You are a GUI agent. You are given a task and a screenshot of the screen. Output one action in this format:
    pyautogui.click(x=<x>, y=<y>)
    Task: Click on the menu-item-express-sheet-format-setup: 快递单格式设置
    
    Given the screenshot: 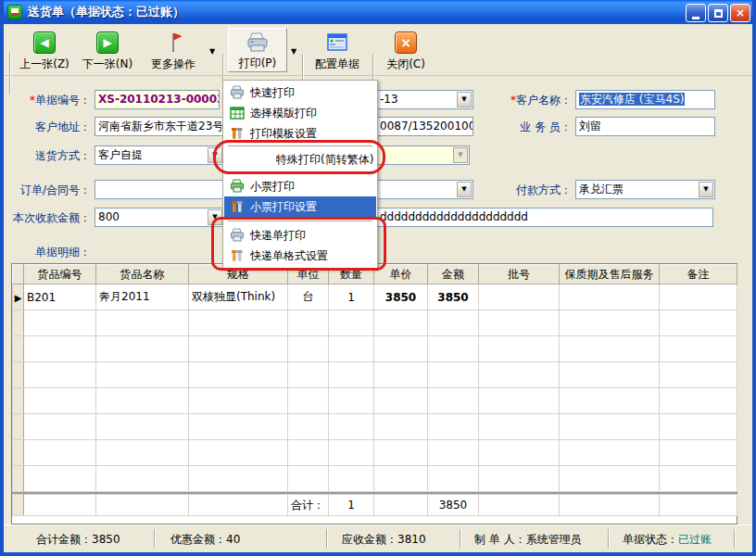 What is the action you would take?
    pyautogui.click(x=300, y=256)
    